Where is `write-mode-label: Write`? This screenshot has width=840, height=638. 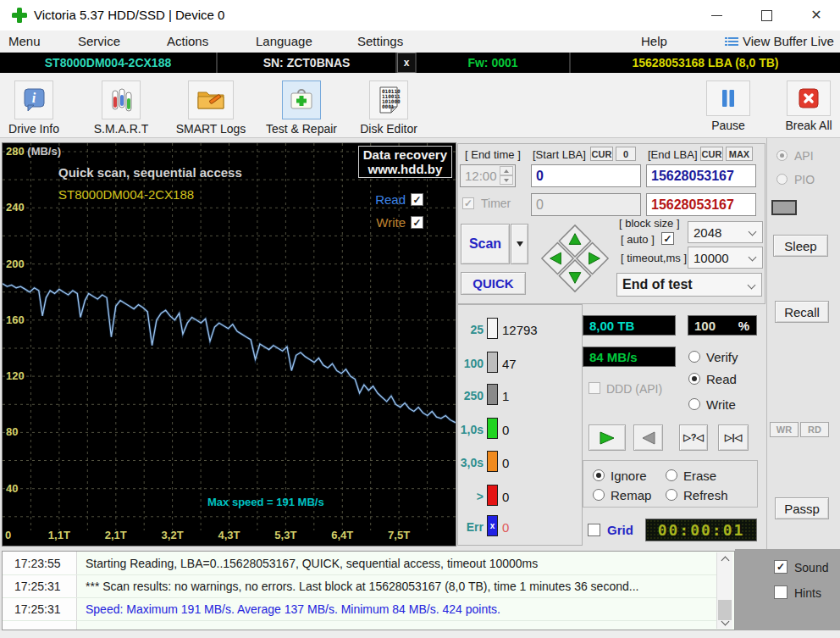 write-mode-label: Write is located at coordinates (721, 405).